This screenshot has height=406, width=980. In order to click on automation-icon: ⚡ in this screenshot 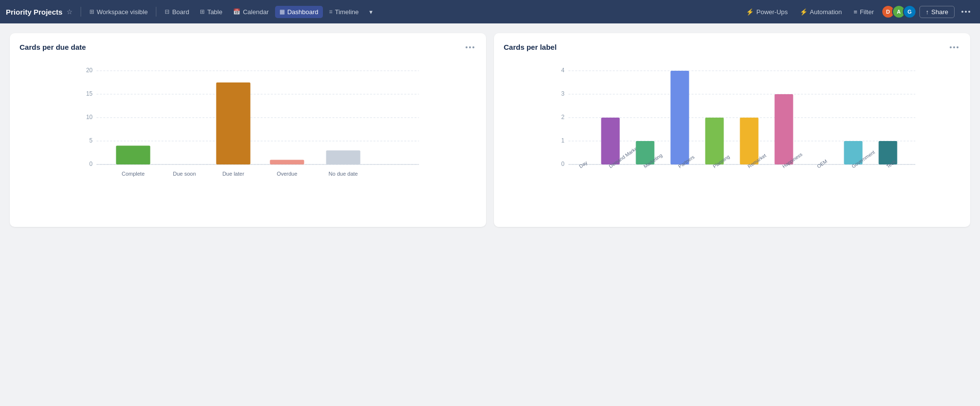, I will do `click(804, 12)`.